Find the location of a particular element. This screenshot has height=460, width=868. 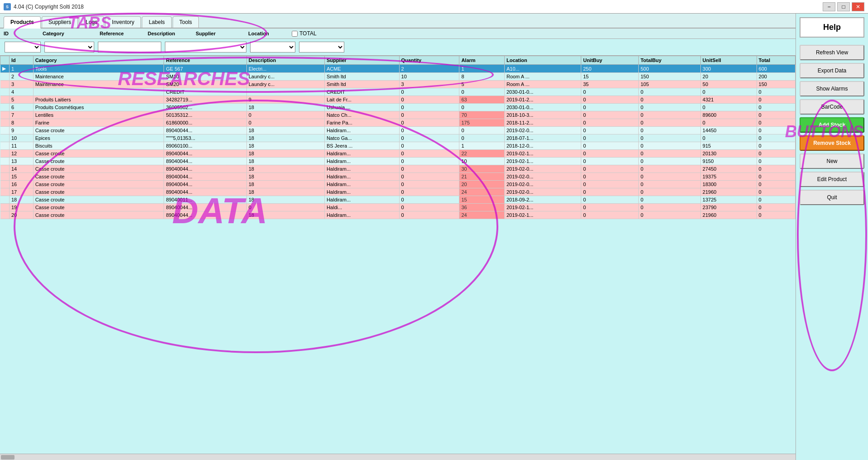

table-row: 11Biscuits89060100...18BS Jeera ...01201… is located at coordinates (398, 146).